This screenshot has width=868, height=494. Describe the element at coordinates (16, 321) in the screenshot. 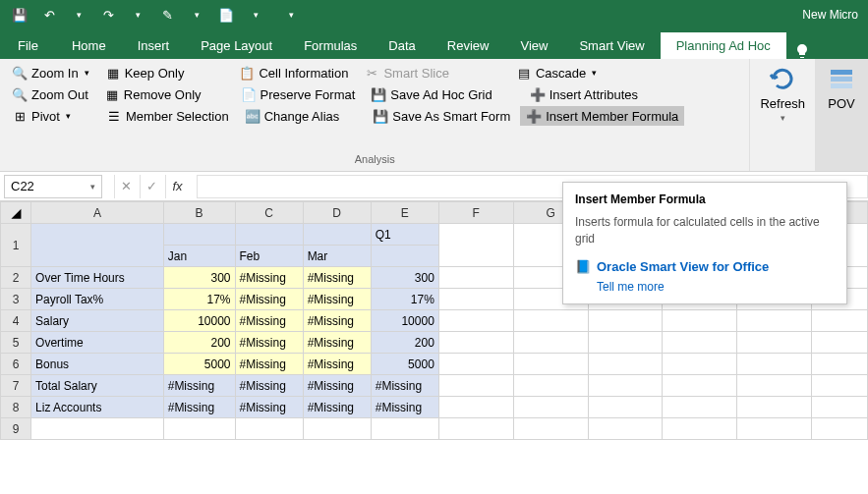

I see `row-header-4: 4` at that location.